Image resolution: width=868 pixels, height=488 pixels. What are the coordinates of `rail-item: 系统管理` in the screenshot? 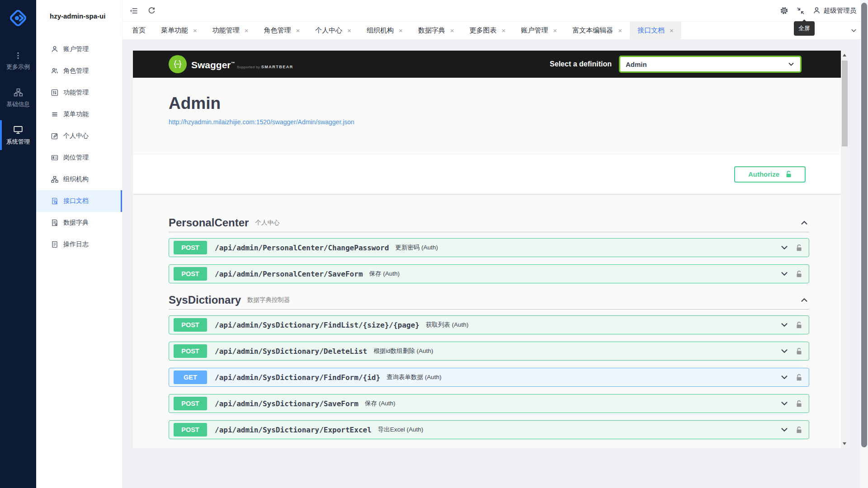 It's located at (18, 135).